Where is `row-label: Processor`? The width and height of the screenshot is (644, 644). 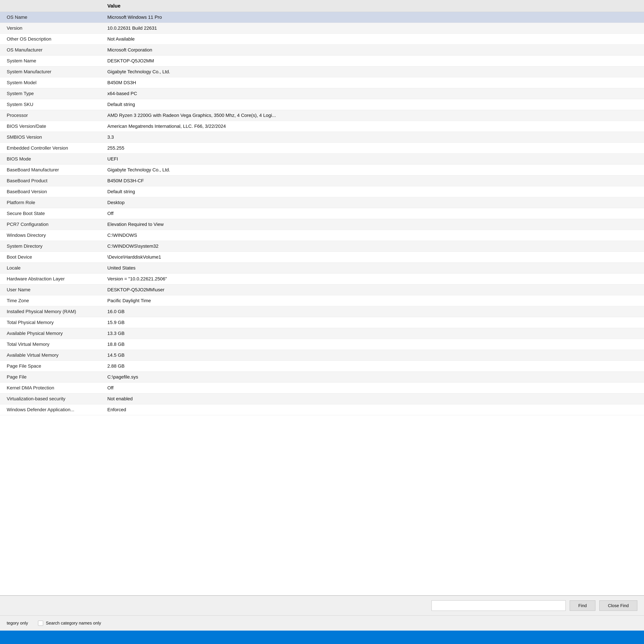
row-label: Processor is located at coordinates (50, 115).